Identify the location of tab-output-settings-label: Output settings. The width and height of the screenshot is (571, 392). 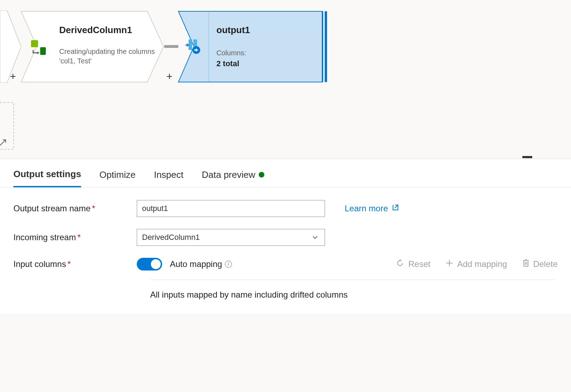
(47, 174).